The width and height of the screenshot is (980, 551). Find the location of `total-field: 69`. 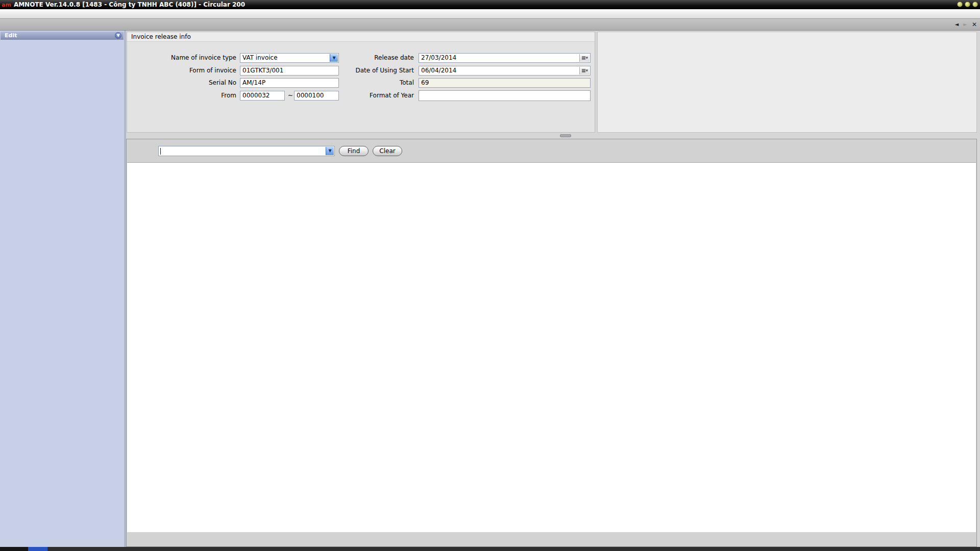

total-field: 69 is located at coordinates (504, 83).